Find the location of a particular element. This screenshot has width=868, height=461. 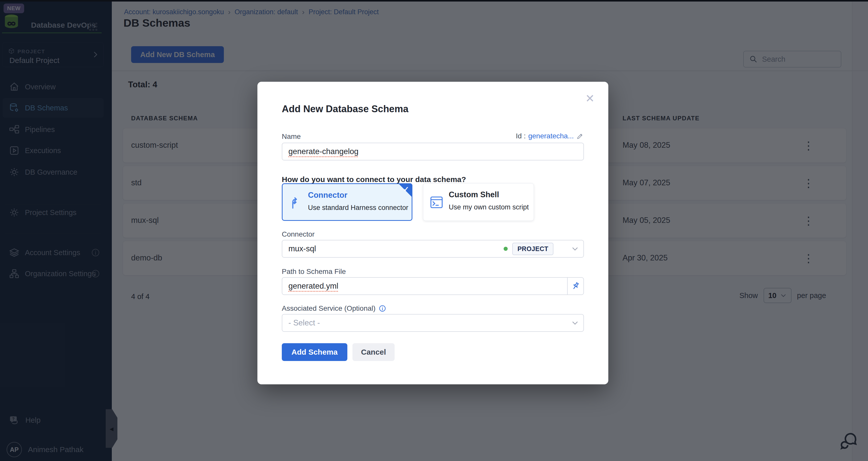

pin-segment is located at coordinates (575, 286).